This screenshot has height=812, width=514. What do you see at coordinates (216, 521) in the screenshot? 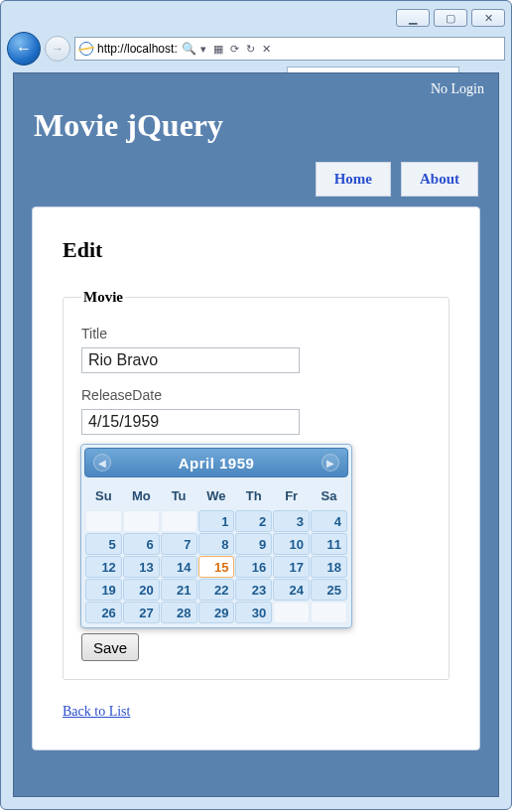
I see `datepicker-row: 1234` at bounding box center [216, 521].